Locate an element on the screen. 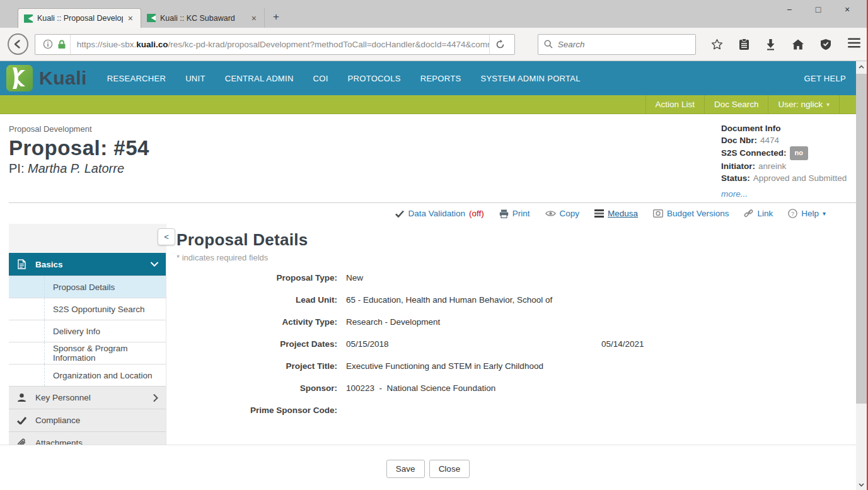 The height and width of the screenshot is (490, 868). sidebar-item-sponsor-program-information: Sponsor & Program Information is located at coordinates (87, 353).